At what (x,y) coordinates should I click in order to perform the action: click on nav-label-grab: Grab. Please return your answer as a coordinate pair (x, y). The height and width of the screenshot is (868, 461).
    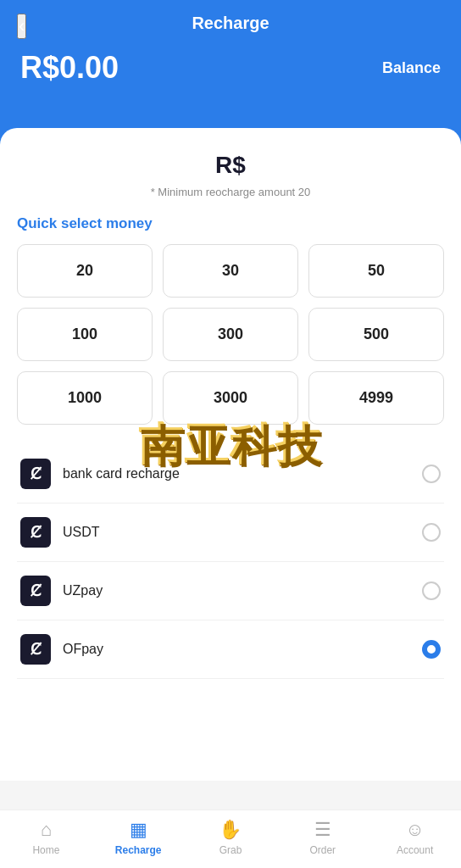
    Looking at the image, I should click on (230, 850).